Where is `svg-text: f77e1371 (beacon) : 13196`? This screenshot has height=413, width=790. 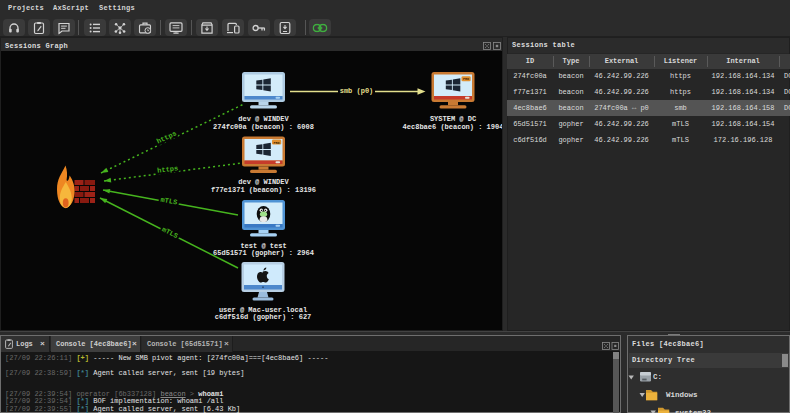 svg-text: f77e1371 (beacon) : 13196 is located at coordinates (264, 190).